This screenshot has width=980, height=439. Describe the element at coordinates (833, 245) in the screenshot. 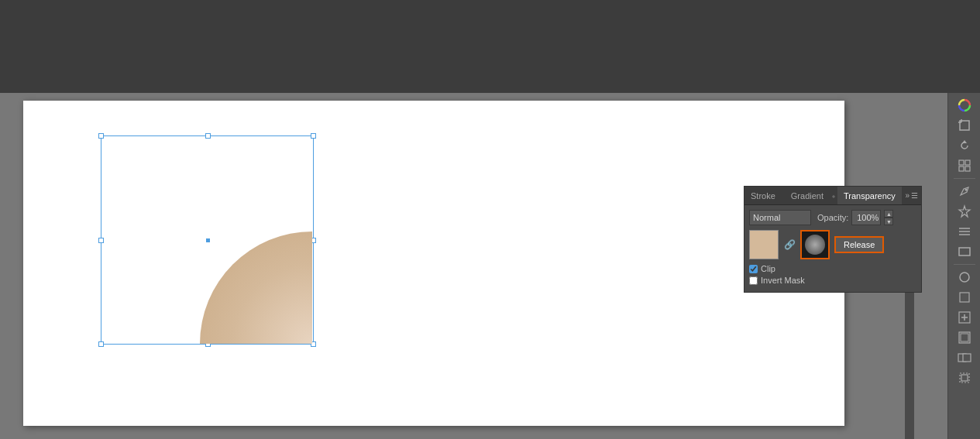

I see `mask-area: 🔗 Release` at that location.